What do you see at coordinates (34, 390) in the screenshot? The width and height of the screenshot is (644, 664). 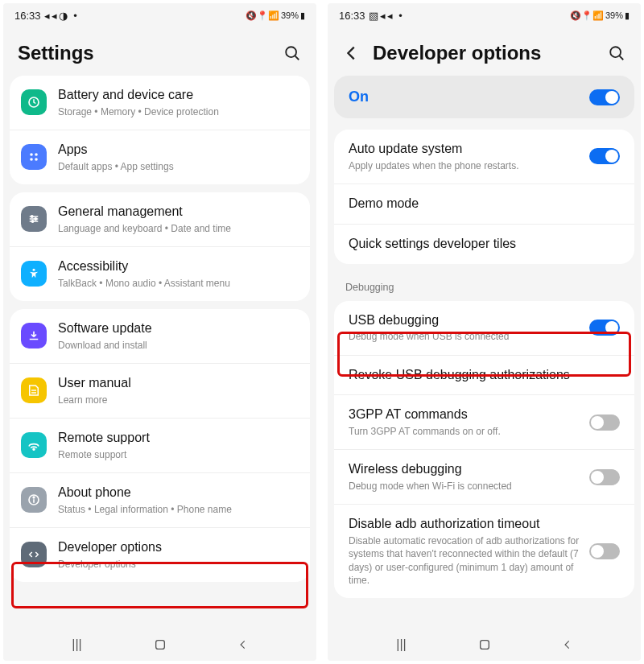 I see `manual-icon` at bounding box center [34, 390].